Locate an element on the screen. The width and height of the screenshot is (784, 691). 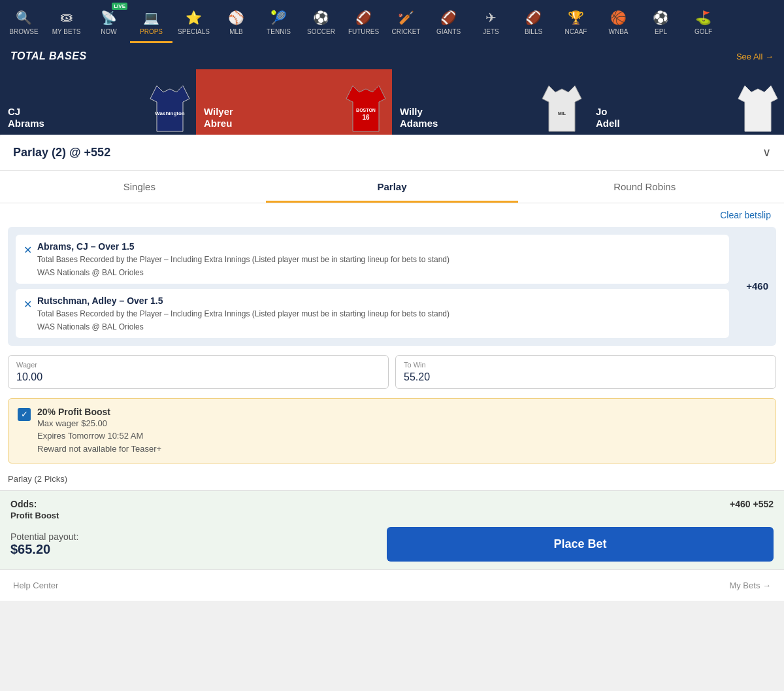
profit-boost-container: ✓ 20% Profit Boost Max wager $25.00 Expi… is located at coordinates (392, 431).